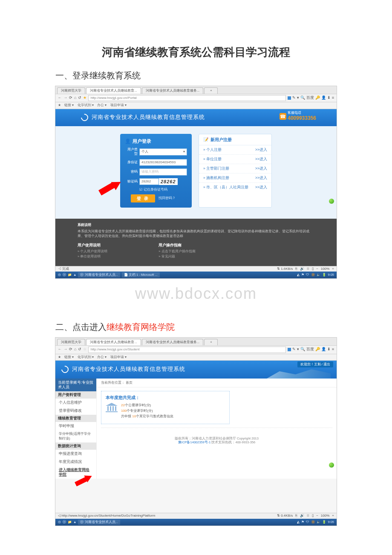  Describe the element at coordinates (141, 275) in the screenshot. I see `tb-task-2: 📄 文档 1 - Microsoft ...` at that location.